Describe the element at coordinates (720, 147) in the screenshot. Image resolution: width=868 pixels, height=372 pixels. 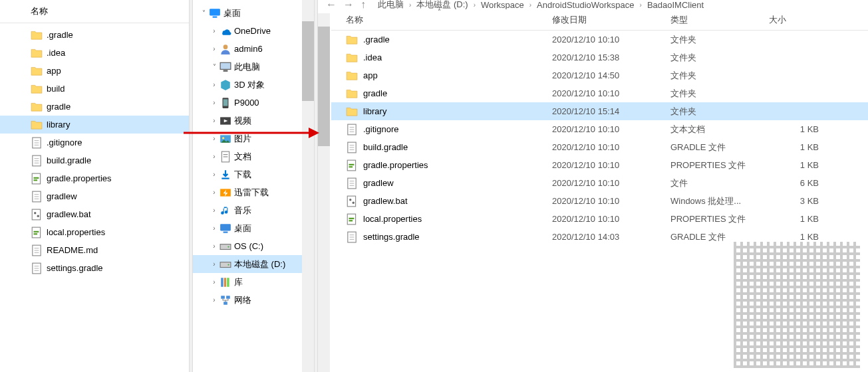
I see `file-type: GRADLE 文件` at that location.